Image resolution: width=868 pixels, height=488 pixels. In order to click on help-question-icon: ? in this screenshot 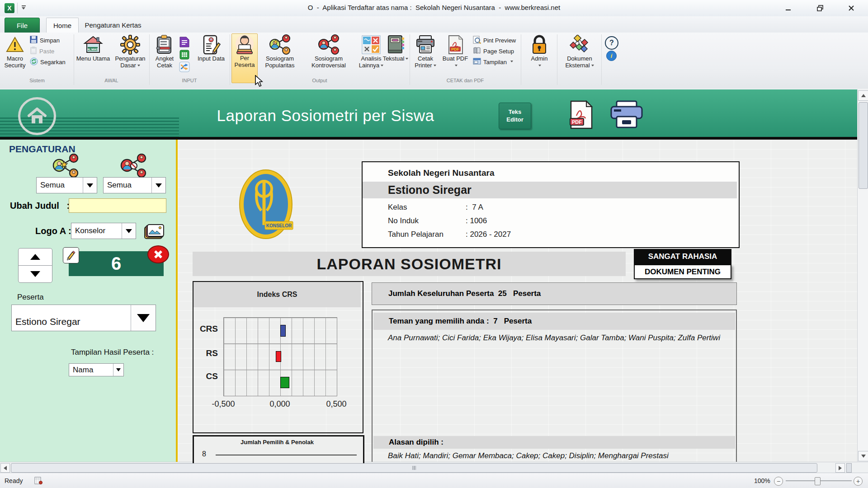, I will do `click(612, 43)`.